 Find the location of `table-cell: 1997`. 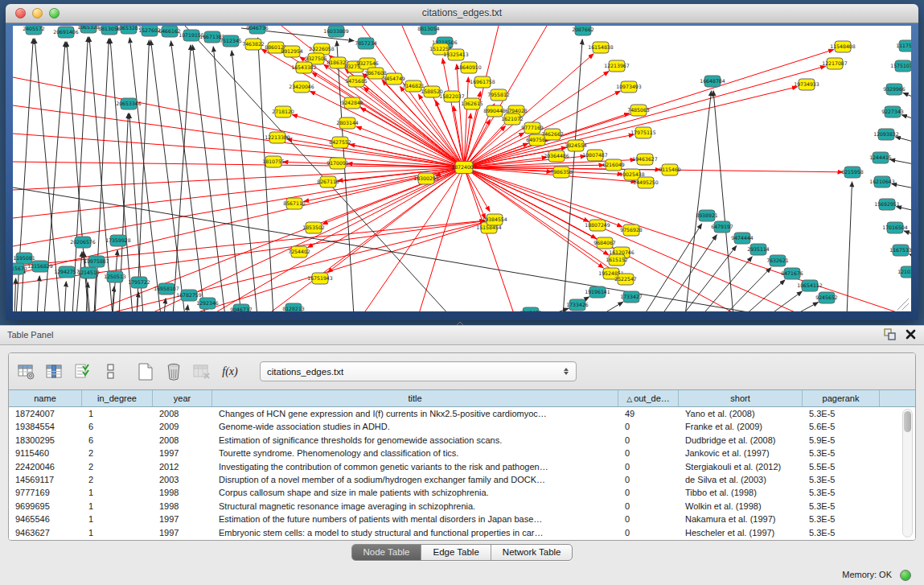

table-cell: 1997 is located at coordinates (183, 519).